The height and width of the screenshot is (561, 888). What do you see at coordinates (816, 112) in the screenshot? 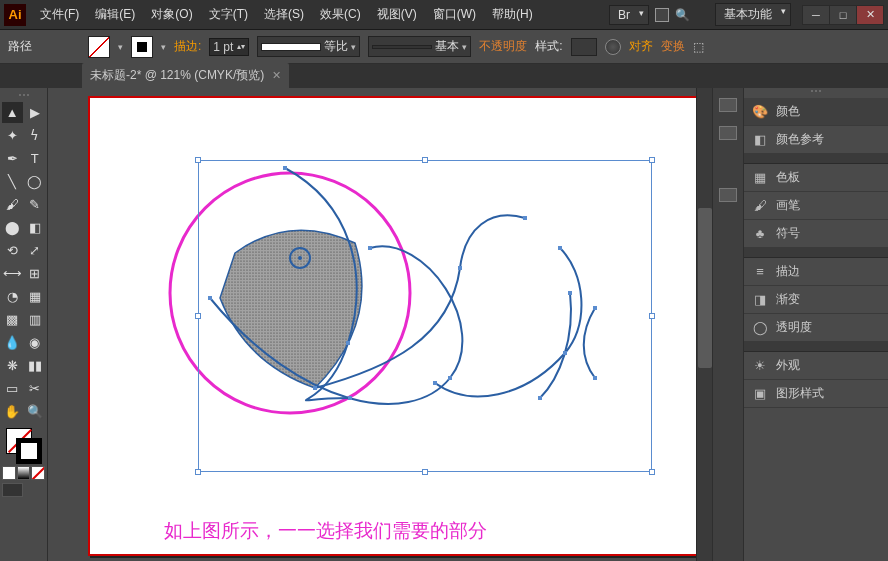
I see `panel-color: 🎨颜色` at bounding box center [816, 112].